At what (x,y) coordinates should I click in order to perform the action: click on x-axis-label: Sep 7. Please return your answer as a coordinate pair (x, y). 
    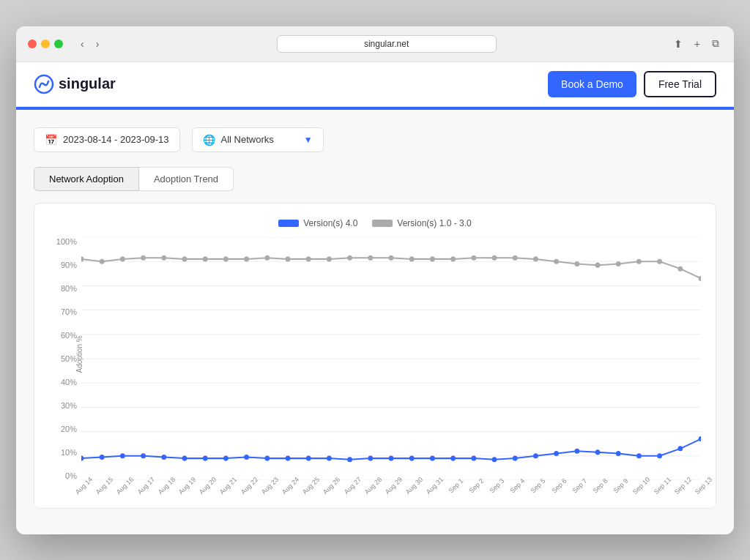
    Looking at the image, I should click on (579, 485).